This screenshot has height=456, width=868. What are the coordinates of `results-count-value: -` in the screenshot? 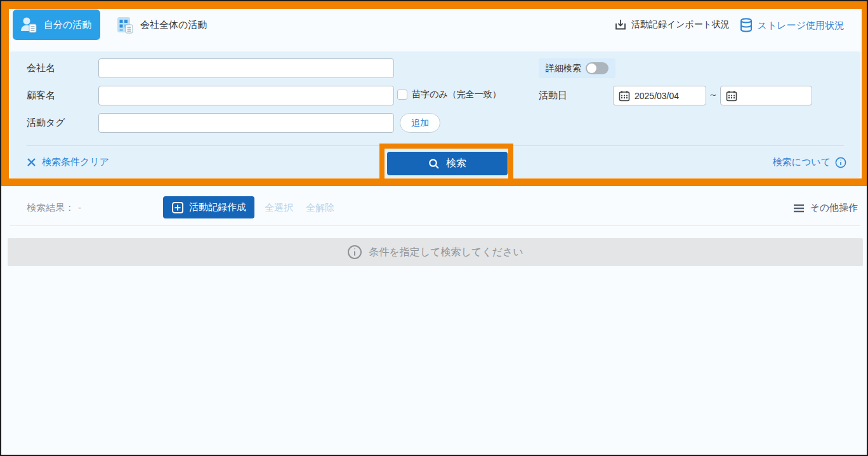 It's located at (80, 208).